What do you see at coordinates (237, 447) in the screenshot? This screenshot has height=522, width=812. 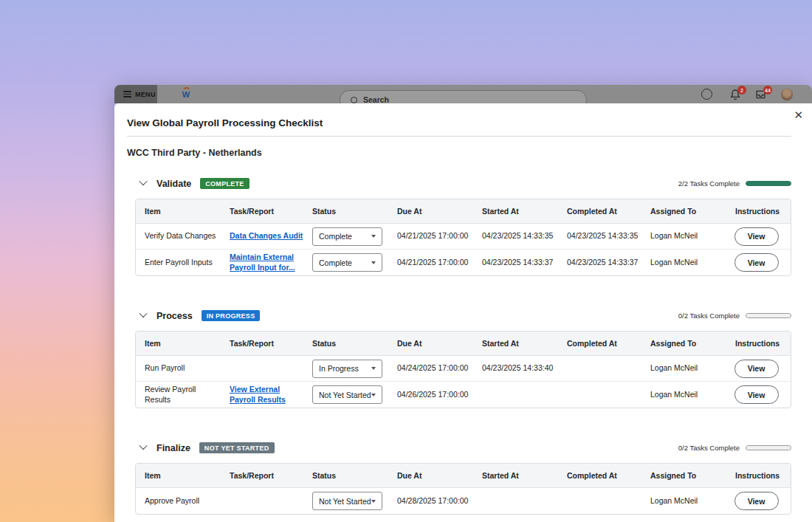 I see `status-badge: NOT YET STARTED` at bounding box center [237, 447].